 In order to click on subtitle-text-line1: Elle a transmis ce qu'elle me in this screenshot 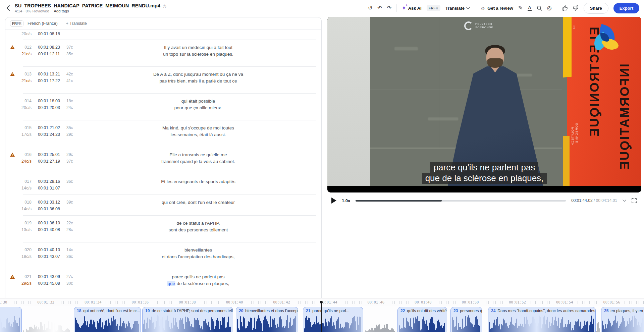, I will do `click(198, 155)`.